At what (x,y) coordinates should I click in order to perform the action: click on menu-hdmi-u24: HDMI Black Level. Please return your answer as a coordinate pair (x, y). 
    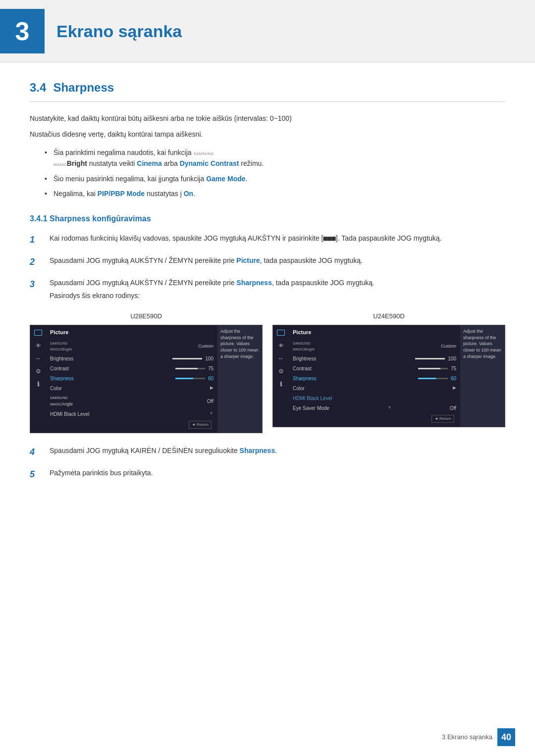
    Looking at the image, I should click on (374, 398).